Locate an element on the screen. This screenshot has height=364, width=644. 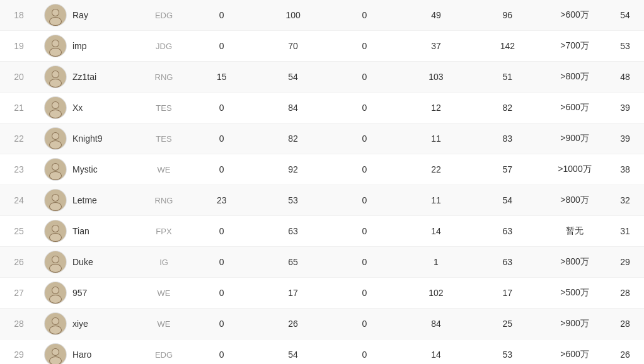
stat2-cell: 53 is located at coordinates (292, 200).